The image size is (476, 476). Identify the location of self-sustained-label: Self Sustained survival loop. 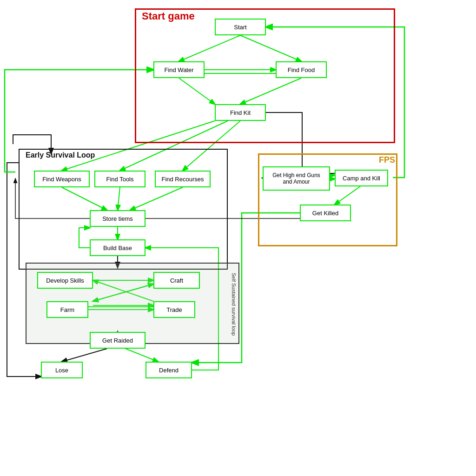
(234, 304).